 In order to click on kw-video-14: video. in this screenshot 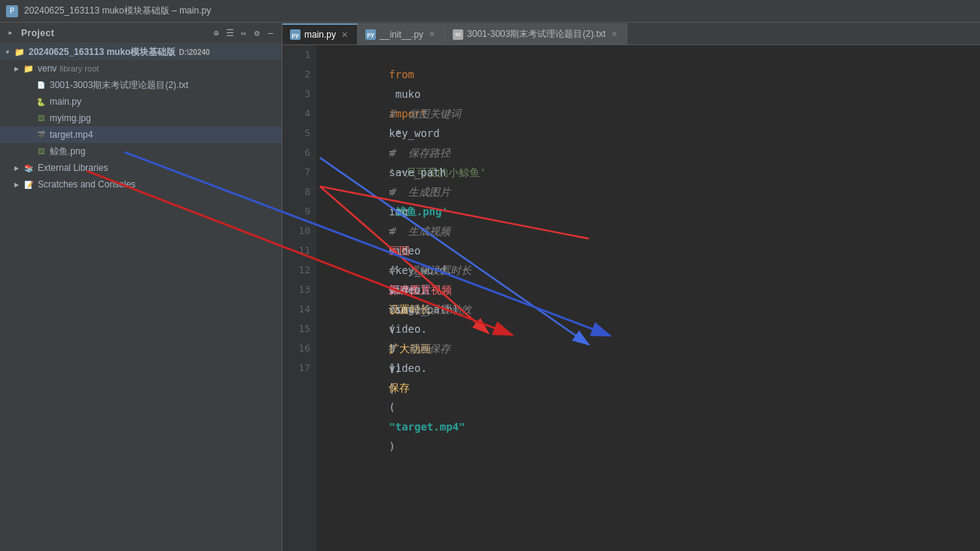, I will do `click(408, 329)`.